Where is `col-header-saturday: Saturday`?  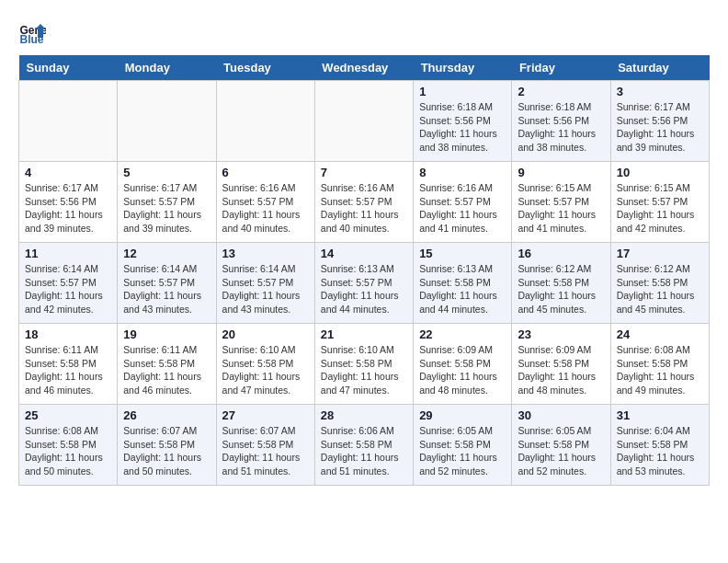 col-header-saturday: Saturday is located at coordinates (660, 68).